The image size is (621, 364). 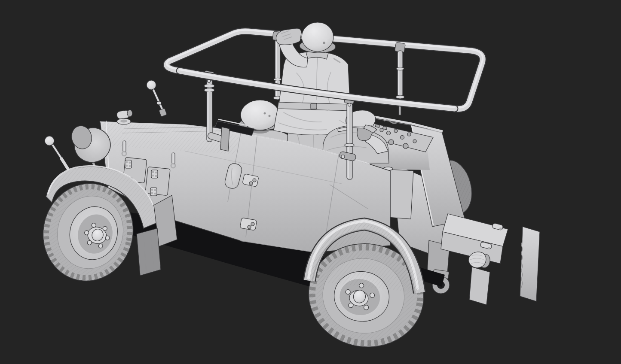 What do you see at coordinates (149, 252) in the screenshot?
I see `mud-flap` at bounding box center [149, 252].